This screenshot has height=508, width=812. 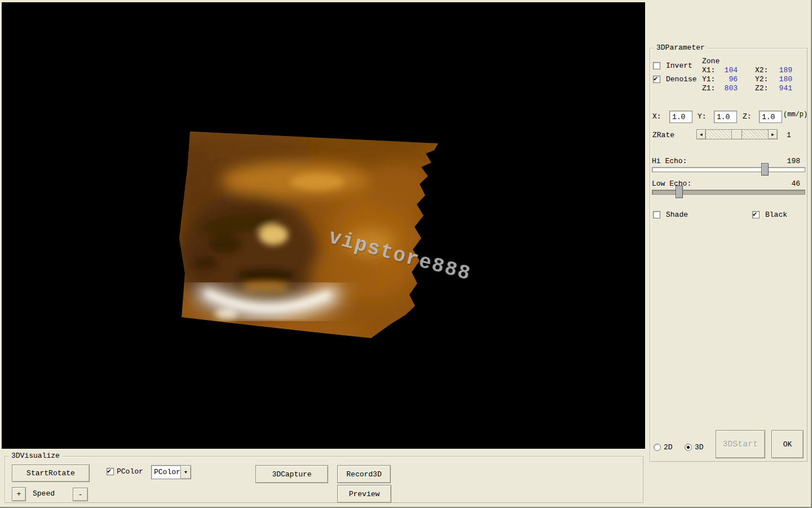 What do you see at coordinates (795, 115) in the screenshot?
I see `scale-unit-label: (mm/p)` at bounding box center [795, 115].